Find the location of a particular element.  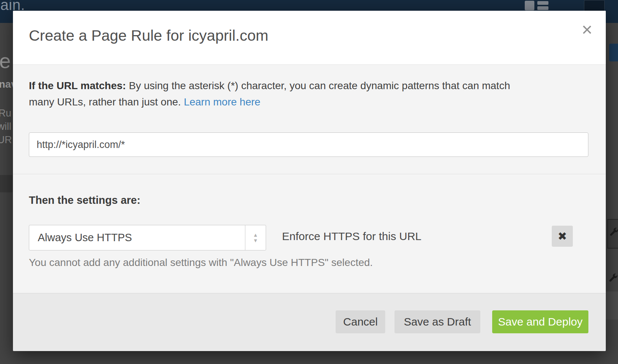

background-button-fragment is located at coordinates (614, 53).